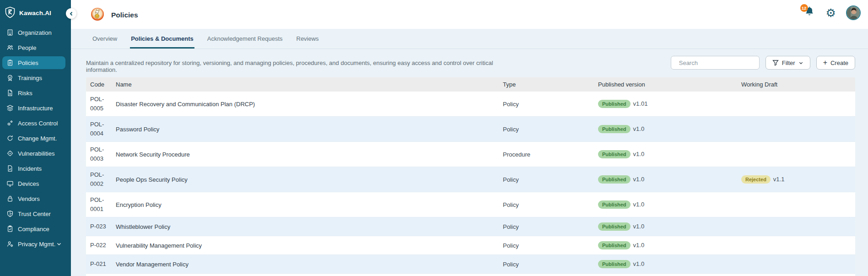  I want to click on tab-label: Policies & Documents, so click(162, 38).